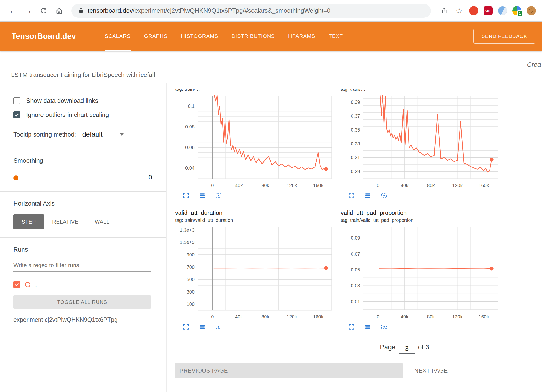 Image resolution: width=542 pixels, height=392 pixels. What do you see at coordinates (118, 36) in the screenshot?
I see `tab-scalars: SCALARS` at bounding box center [118, 36].